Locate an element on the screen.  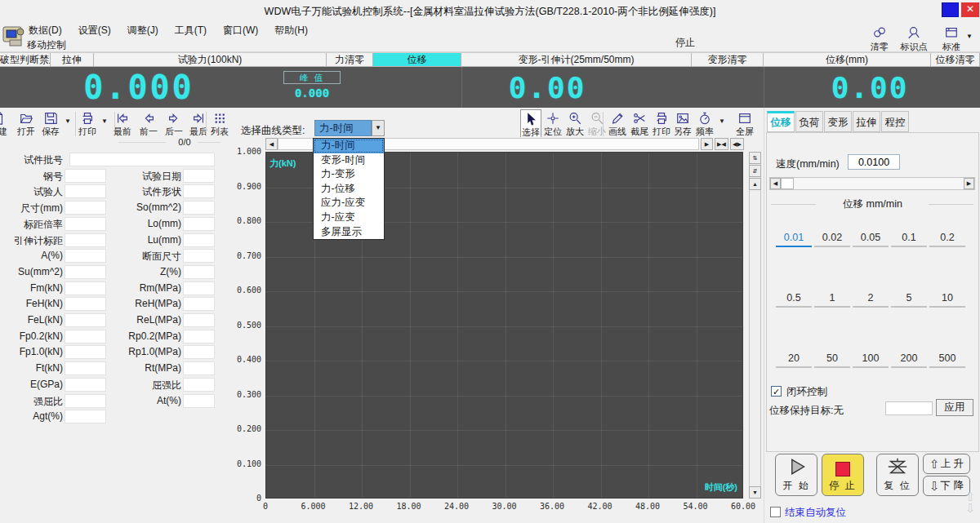
chart-tool-截尾: 截尾 is located at coordinates (639, 124).